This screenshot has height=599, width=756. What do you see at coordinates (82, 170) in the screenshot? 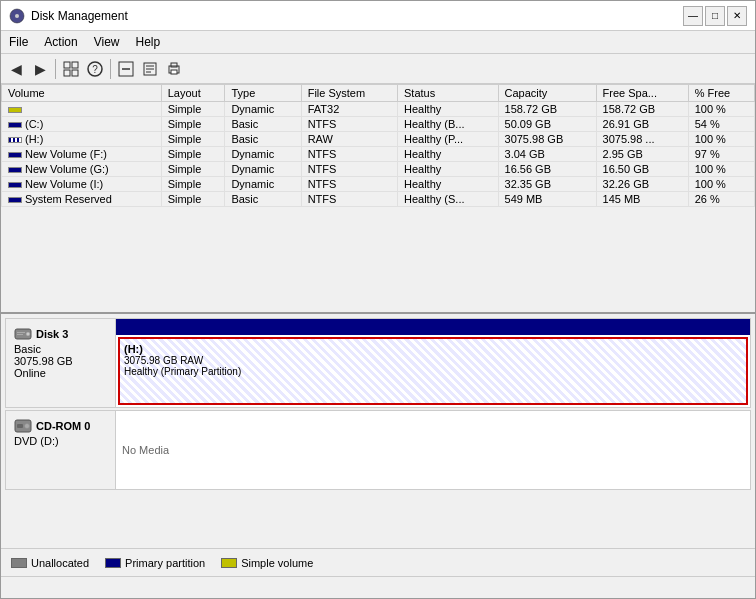
I see `cell-volume: New Volume (G:)` at bounding box center [82, 170].